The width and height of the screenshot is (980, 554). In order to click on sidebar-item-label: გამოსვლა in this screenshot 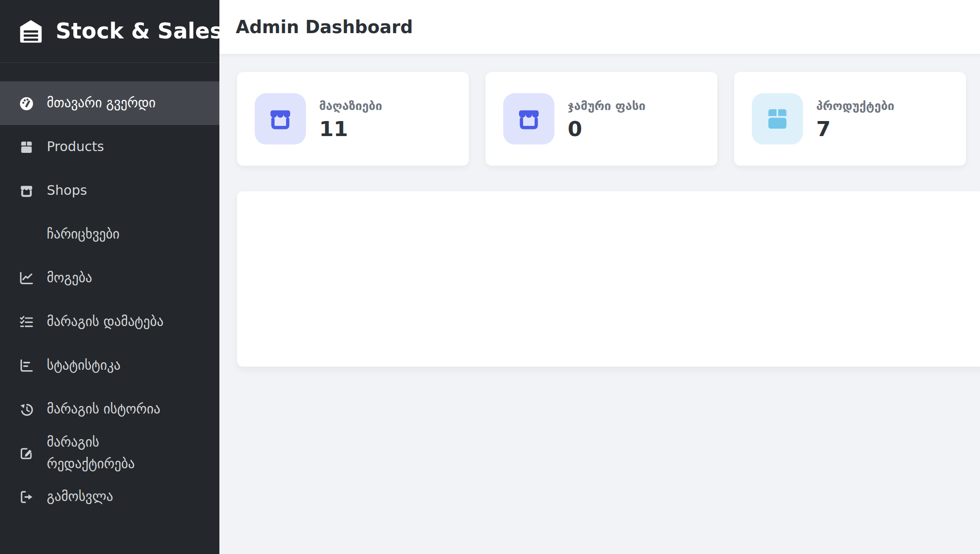, I will do `click(80, 497)`.